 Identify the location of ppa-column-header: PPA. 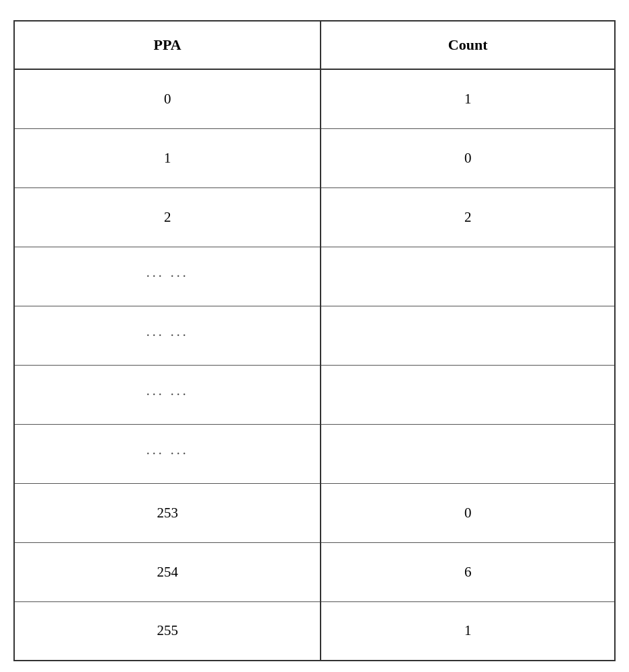
(167, 45).